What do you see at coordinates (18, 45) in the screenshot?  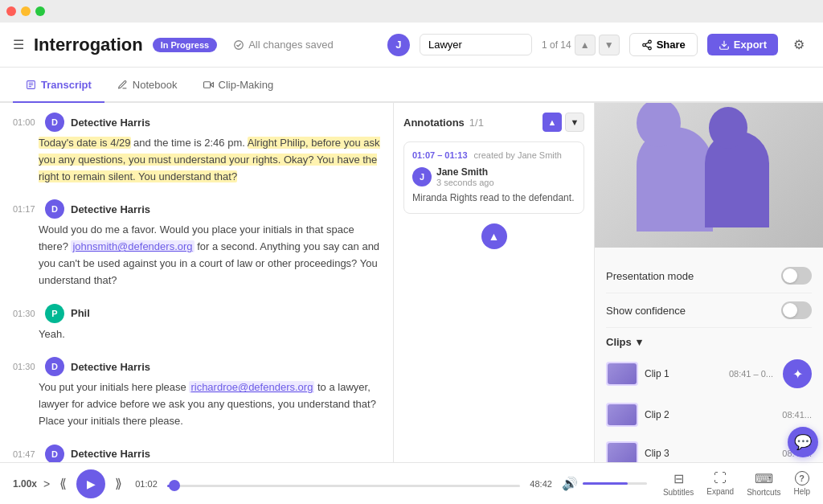 I see `menu-icon: ☰` at bounding box center [18, 45].